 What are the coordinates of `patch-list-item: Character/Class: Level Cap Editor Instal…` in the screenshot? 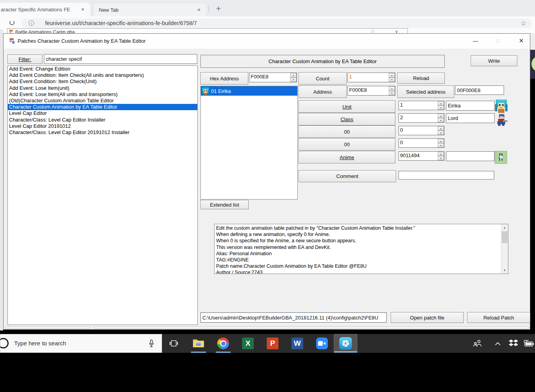 It's located at (103, 120).